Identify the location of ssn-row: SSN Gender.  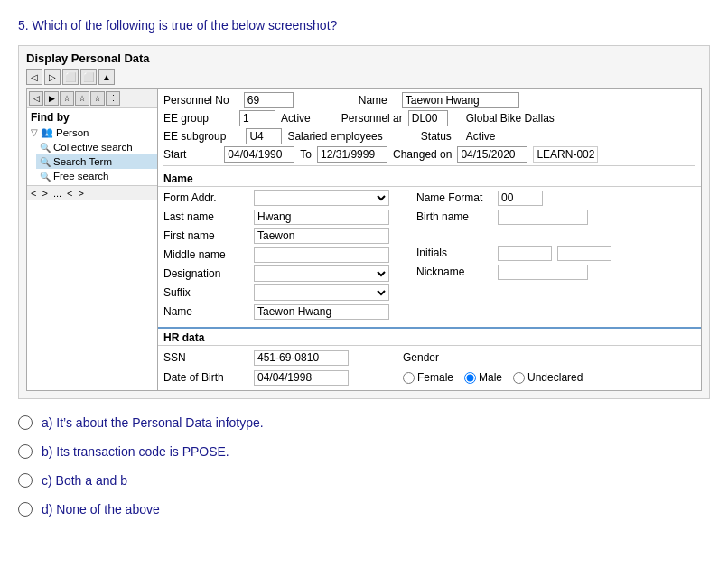
(430, 358).